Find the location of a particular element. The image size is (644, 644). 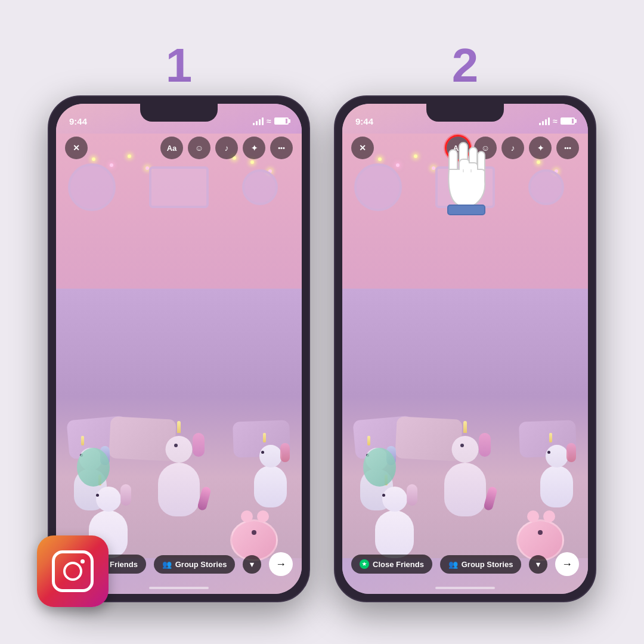

phone2-home-indicator is located at coordinates (465, 588).